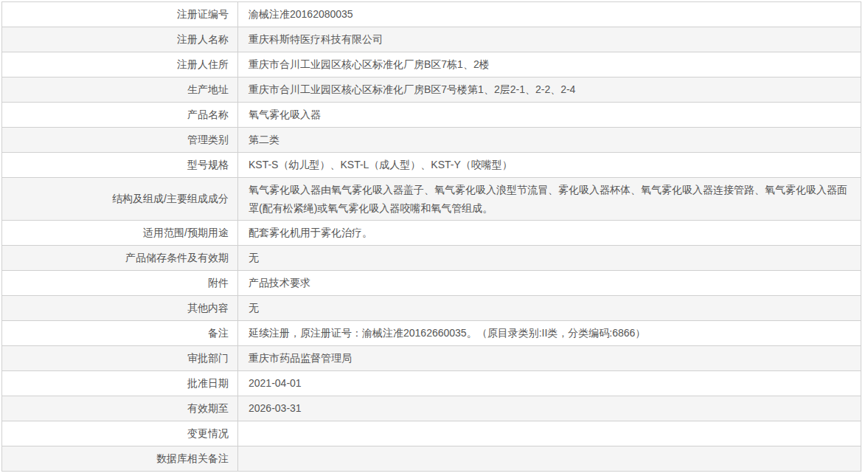 The height and width of the screenshot is (476, 868). What do you see at coordinates (120, 334) in the screenshot?
I see `row-label: 备注` at bounding box center [120, 334].